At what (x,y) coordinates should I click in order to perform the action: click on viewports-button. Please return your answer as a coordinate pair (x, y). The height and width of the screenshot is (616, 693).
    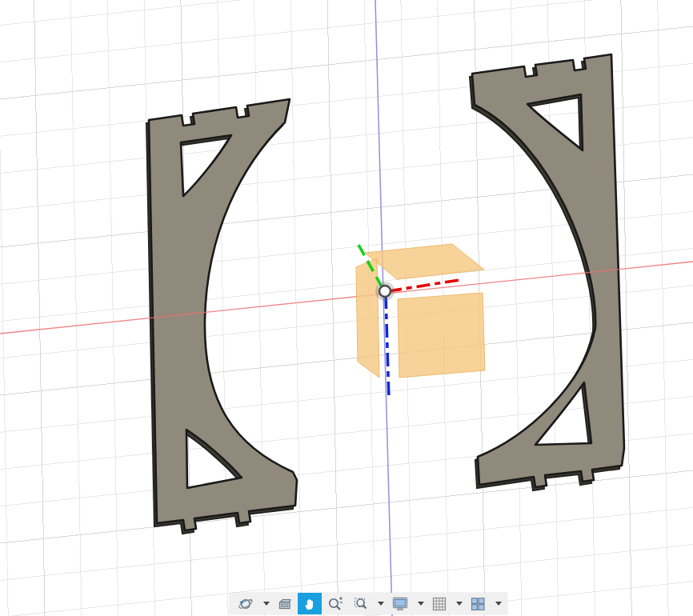
    Looking at the image, I should click on (479, 603).